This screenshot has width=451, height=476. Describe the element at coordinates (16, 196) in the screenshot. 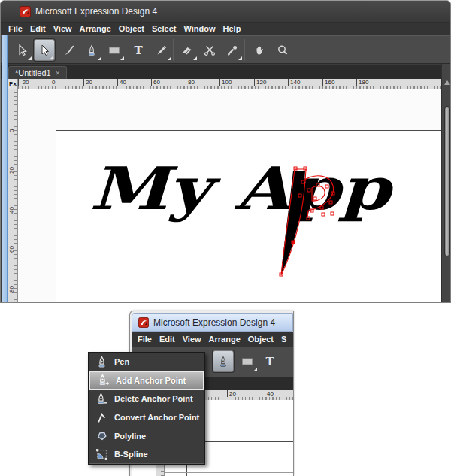

I see `ruler-minor-ticks` at that location.